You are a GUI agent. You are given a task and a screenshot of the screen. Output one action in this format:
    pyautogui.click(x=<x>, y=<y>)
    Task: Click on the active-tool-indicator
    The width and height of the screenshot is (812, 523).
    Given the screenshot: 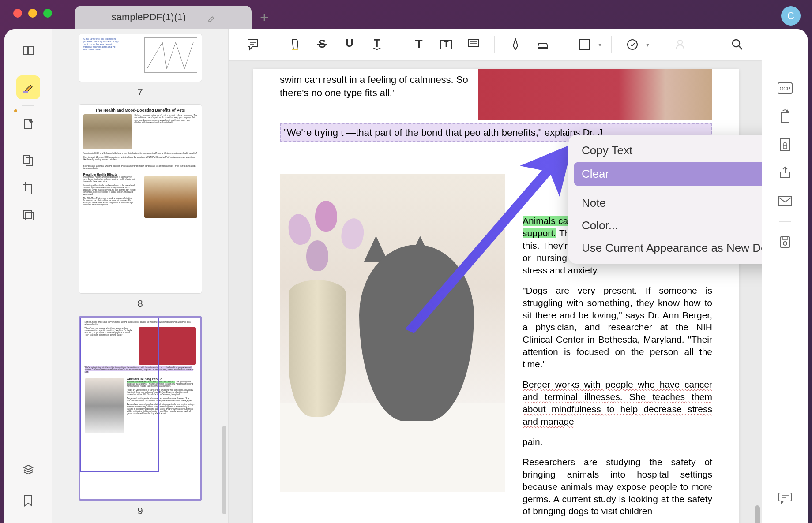 What is the action you would take?
    pyautogui.click(x=16, y=111)
    